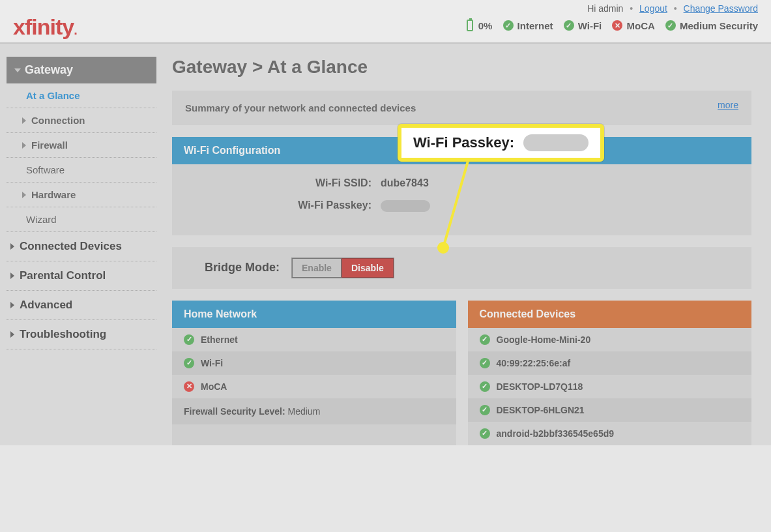  Describe the element at coordinates (610, 434) in the screenshot. I see `list-item: android-b2bbf336545e65d9` at that location.